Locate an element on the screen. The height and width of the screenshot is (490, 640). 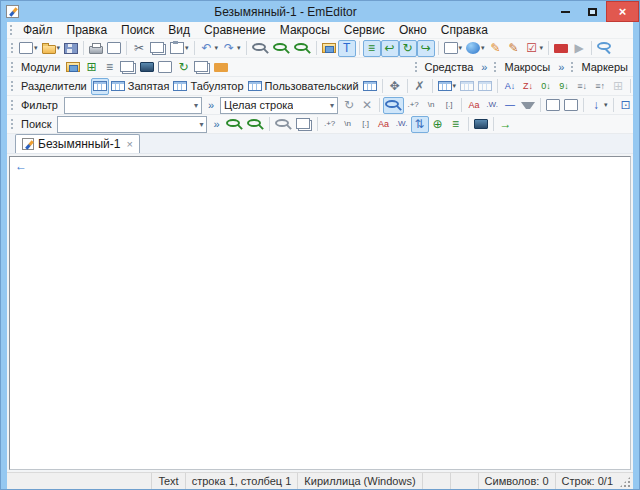
filter-mode-select: Целая строка▾ is located at coordinates (279, 106).